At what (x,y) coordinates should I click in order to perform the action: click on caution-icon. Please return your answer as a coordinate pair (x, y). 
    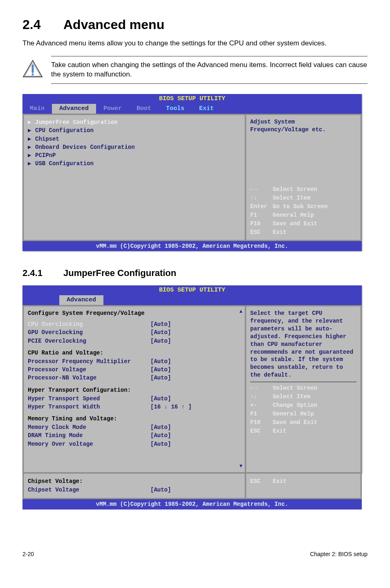
    Looking at the image, I should click on (33, 69).